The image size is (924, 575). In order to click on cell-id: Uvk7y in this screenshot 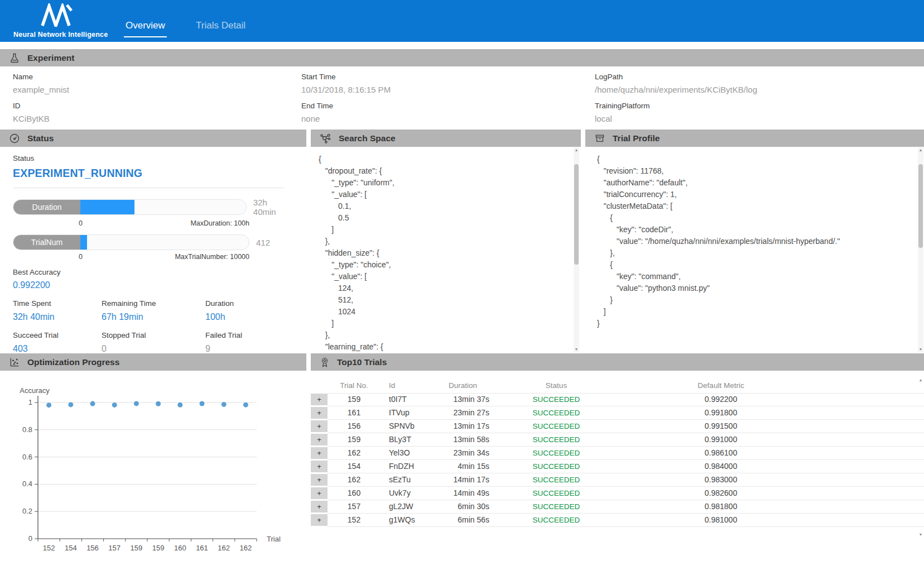, I will do `click(406, 493)`.